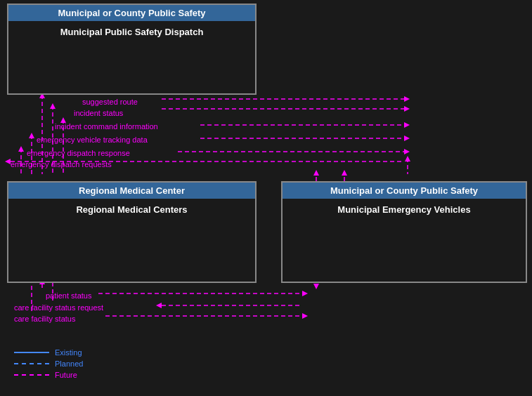 The image size is (532, 396). What do you see at coordinates (66, 375) in the screenshot?
I see `legend-future-label: Future` at bounding box center [66, 375].